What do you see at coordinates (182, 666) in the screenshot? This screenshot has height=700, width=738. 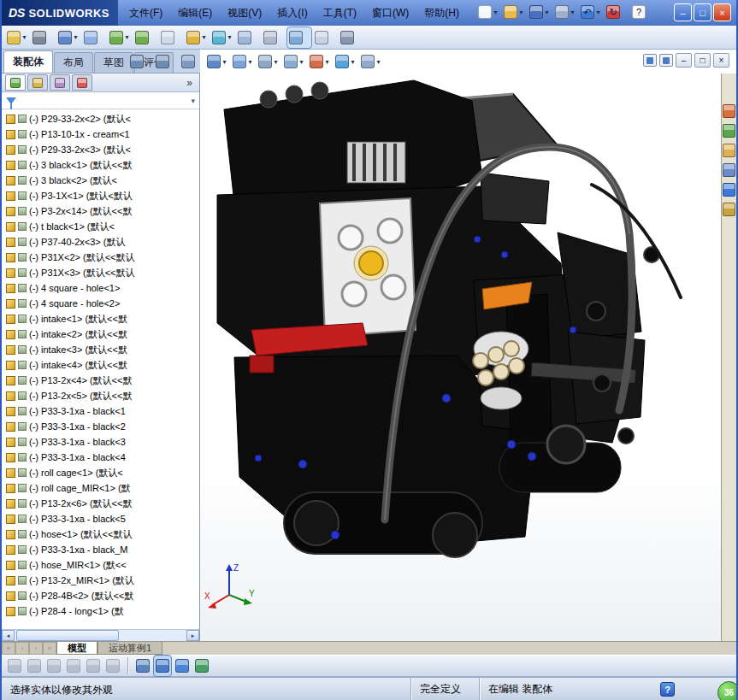 I see `grid-snap-icon` at bounding box center [182, 666].